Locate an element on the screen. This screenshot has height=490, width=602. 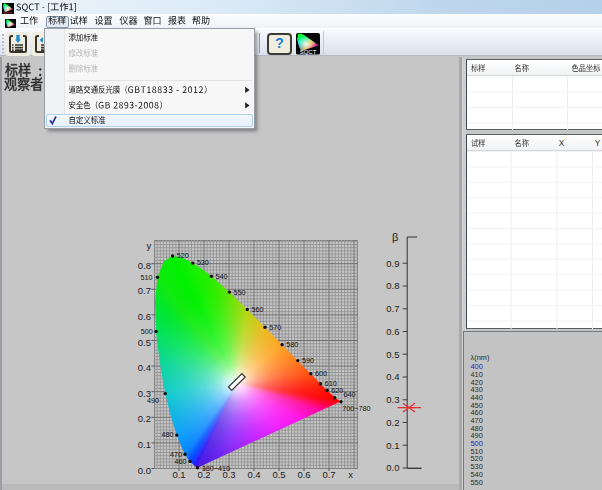
svg-text: 620 is located at coordinates (337, 390).